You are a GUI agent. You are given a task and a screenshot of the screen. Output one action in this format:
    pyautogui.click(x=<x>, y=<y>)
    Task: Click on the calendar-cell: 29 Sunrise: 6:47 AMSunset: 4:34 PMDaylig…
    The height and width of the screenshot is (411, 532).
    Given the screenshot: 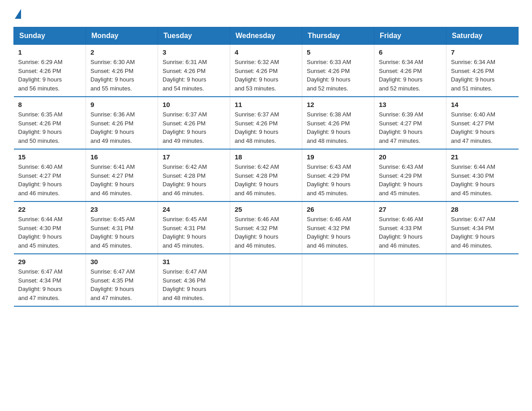 What is the action you would take?
    pyautogui.click(x=50, y=280)
    